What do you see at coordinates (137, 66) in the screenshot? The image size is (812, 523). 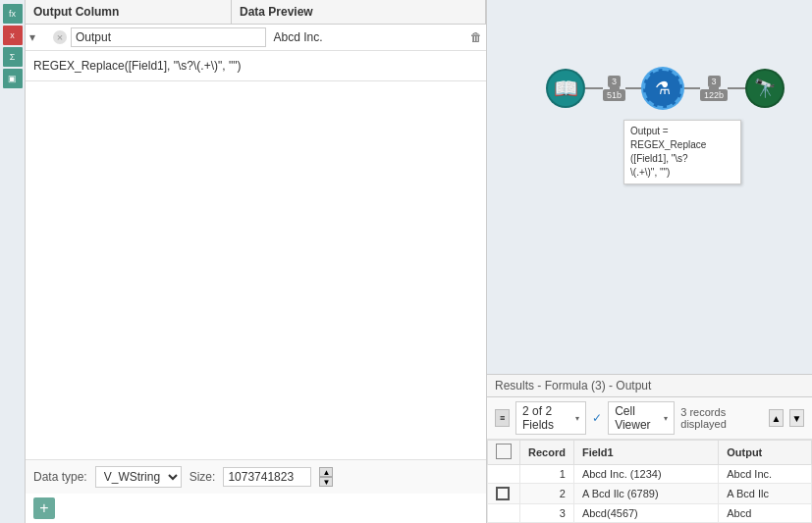 I see `formula-text: REGEX_Replace([Field1], "\s?\(.+\)", "")` at bounding box center [137, 66].